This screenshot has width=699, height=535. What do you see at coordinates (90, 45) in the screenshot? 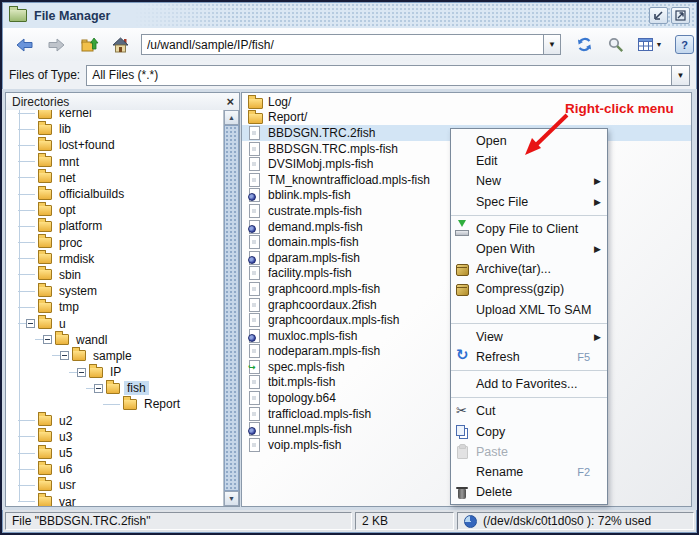
I see `up-directory-button` at bounding box center [90, 45].